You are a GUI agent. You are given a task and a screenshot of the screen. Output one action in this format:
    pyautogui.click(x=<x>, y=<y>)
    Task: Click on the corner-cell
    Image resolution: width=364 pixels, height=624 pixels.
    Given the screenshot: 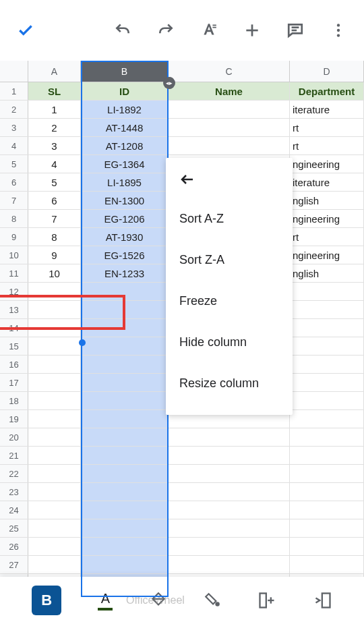 What is the action you would take?
    pyautogui.click(x=14, y=72)
    